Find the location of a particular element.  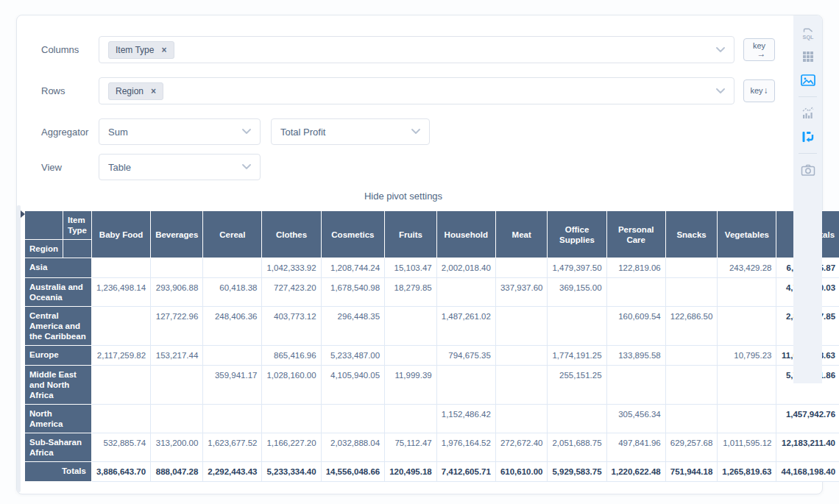

pivot-col-total: 14,556,048.66 is located at coordinates (353, 472).